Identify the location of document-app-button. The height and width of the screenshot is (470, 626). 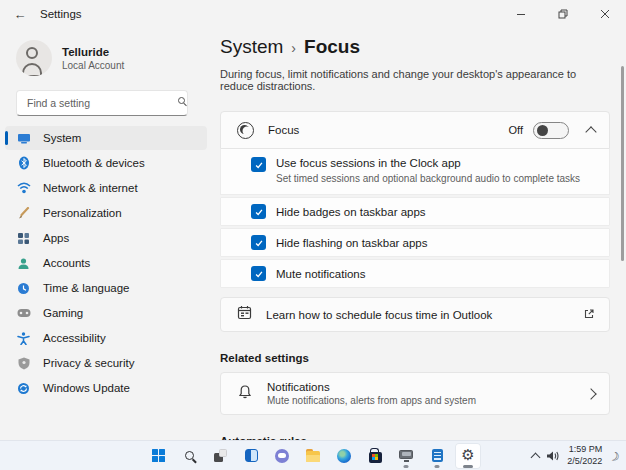
(437, 456).